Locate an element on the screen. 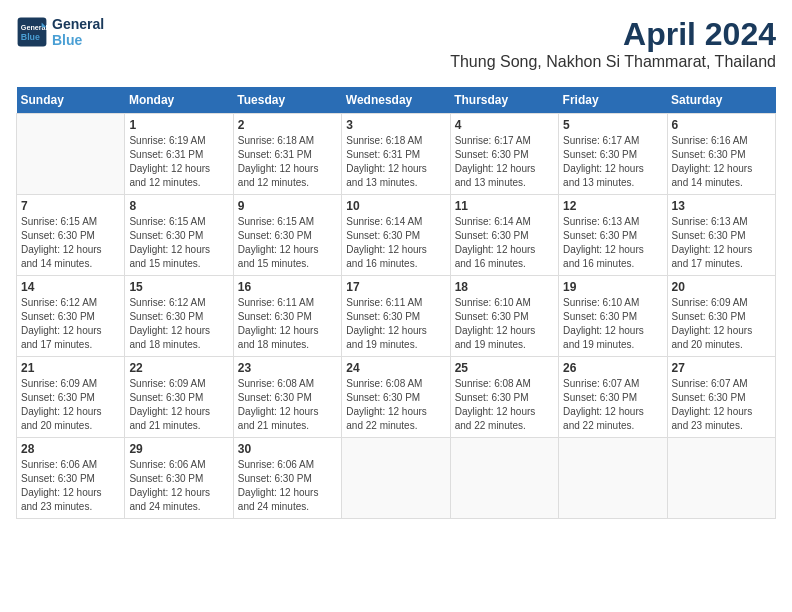 This screenshot has width=792, height=612. day-number: 3 is located at coordinates (396, 125).